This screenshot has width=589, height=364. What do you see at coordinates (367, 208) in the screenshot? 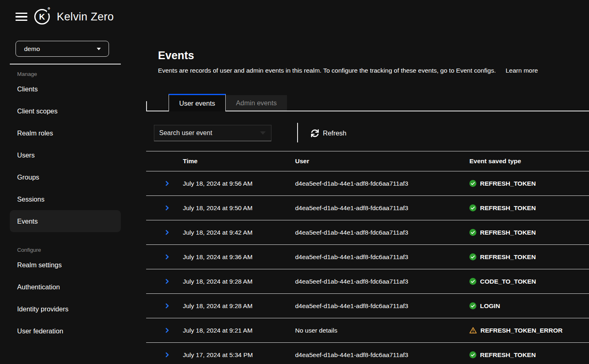
I see `table-row: July 18, 2024 at 9:50 AMd4ea5eef-d1ab-44…` at bounding box center [367, 208].